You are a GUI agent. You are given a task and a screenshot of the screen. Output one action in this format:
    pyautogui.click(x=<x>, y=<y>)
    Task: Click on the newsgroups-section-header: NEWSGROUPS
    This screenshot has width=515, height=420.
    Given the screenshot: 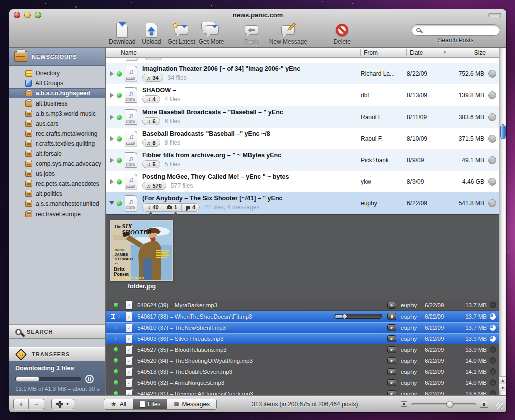 What is the action you would take?
    pyautogui.click(x=57, y=57)
    